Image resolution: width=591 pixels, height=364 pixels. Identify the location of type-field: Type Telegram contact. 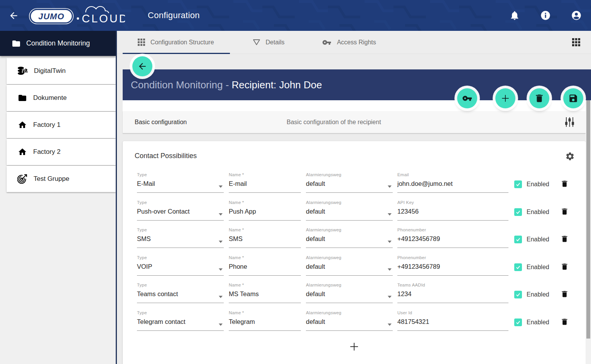
(181, 321).